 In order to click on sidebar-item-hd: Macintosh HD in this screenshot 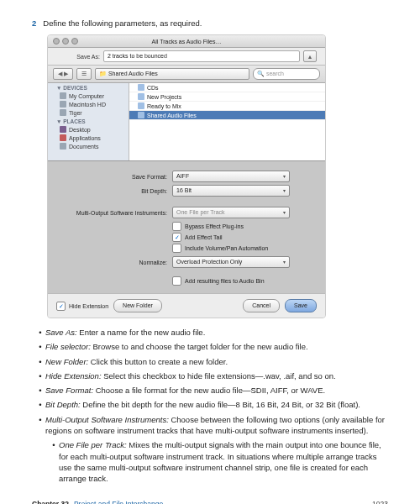, I will do `click(88, 104)`.